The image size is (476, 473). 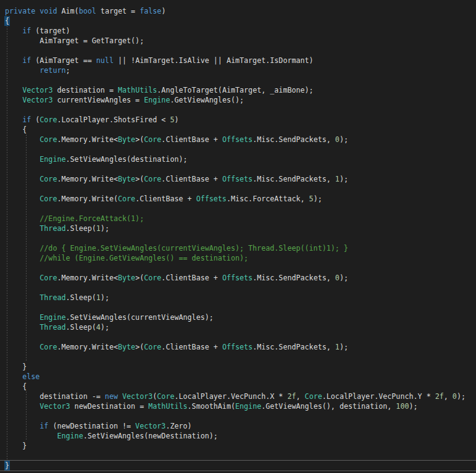 What do you see at coordinates (235, 199) in the screenshot?
I see `code-line: Core.Memory.Write(Core.ClientBase + Offs…` at bounding box center [235, 199].